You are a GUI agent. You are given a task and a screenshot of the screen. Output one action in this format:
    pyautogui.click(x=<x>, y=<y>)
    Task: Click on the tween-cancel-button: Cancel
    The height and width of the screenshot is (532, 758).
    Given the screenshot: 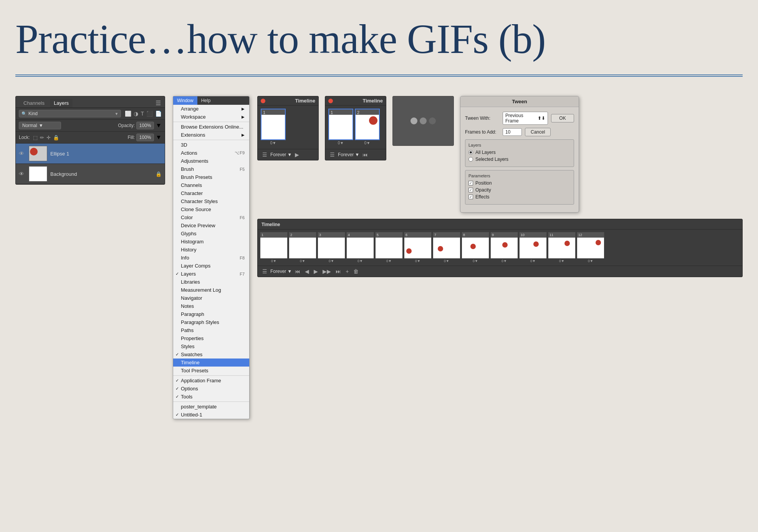 What is the action you would take?
    pyautogui.click(x=538, y=132)
    